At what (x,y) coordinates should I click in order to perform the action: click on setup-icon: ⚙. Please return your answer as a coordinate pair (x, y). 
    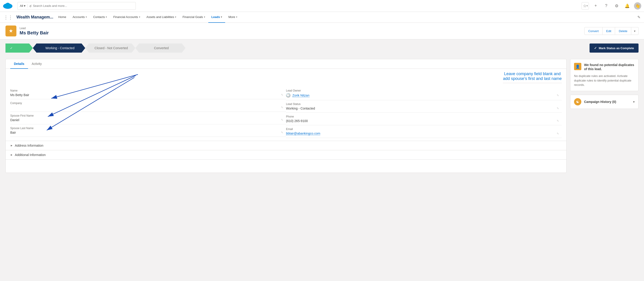
    Looking at the image, I should click on (616, 6).